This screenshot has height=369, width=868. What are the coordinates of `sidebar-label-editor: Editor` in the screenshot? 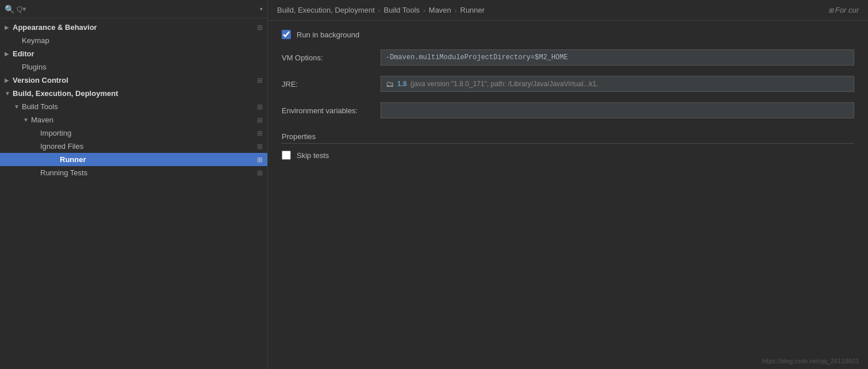 It's located at (138, 54).